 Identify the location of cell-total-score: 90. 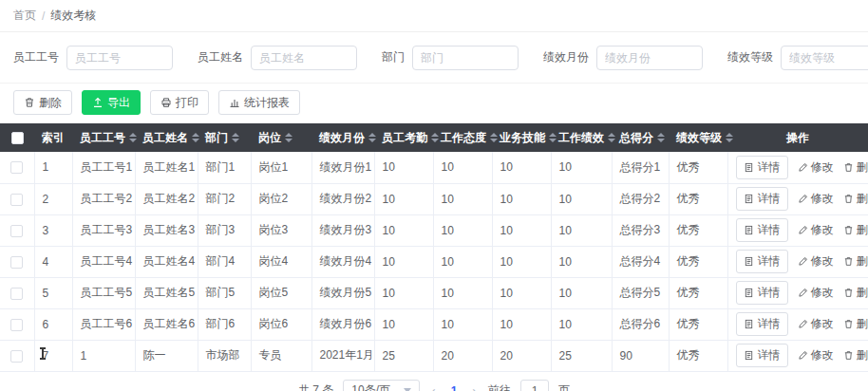
(640, 355).